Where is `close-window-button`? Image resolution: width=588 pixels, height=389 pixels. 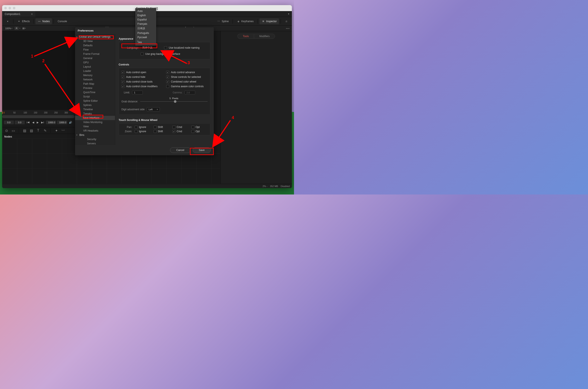 close-window-button is located at coordinates (5, 8).